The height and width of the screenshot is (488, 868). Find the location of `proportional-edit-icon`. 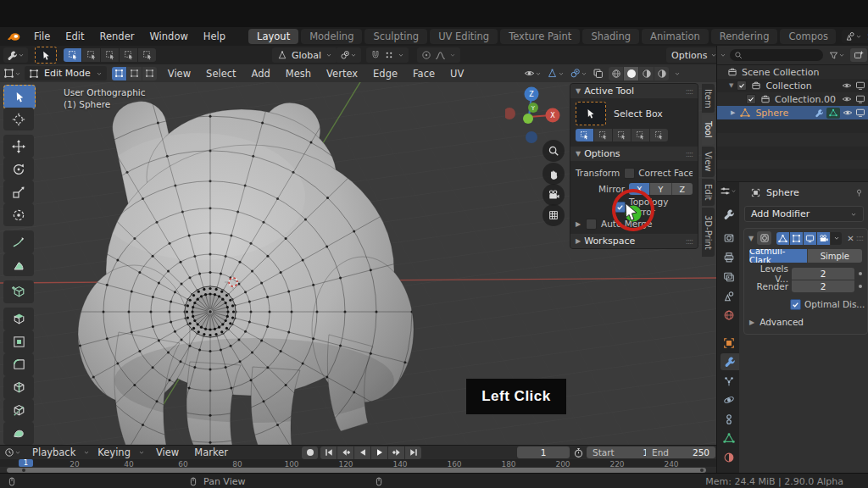

proportional-edit-icon is located at coordinates (426, 55).